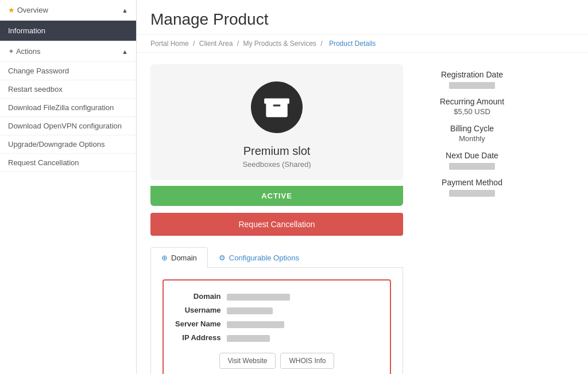 The height and width of the screenshot is (374, 588). What do you see at coordinates (472, 165) in the screenshot?
I see `next-due-date-value` at bounding box center [472, 165].